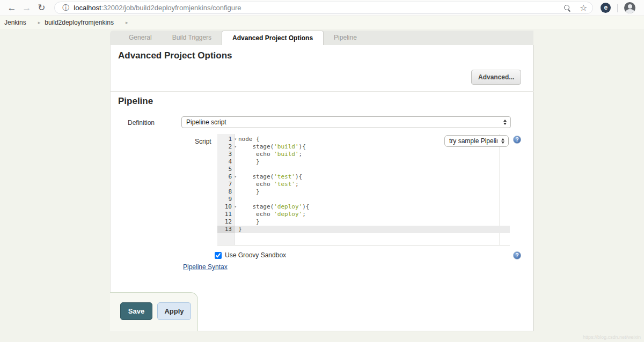 Image resolution: width=644 pixels, height=342 pixels. Describe the element at coordinates (364, 184) in the screenshot. I see `editor-line: 7 echo 'test';` at that location.